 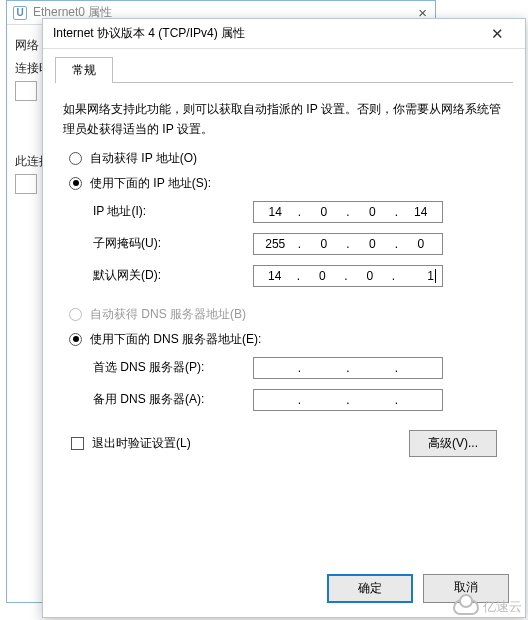 What do you see at coordinates (502, 607) in the screenshot?
I see `watermark-text: 亿速云` at bounding box center [502, 607].